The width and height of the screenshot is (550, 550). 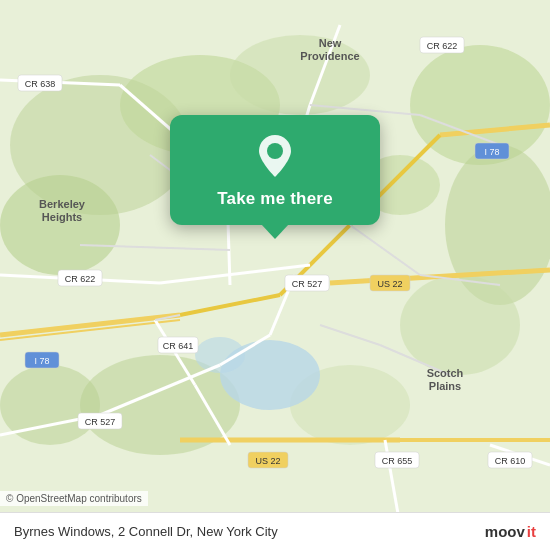 I want to click on svg-text: CR 641, so click(x=178, y=346).